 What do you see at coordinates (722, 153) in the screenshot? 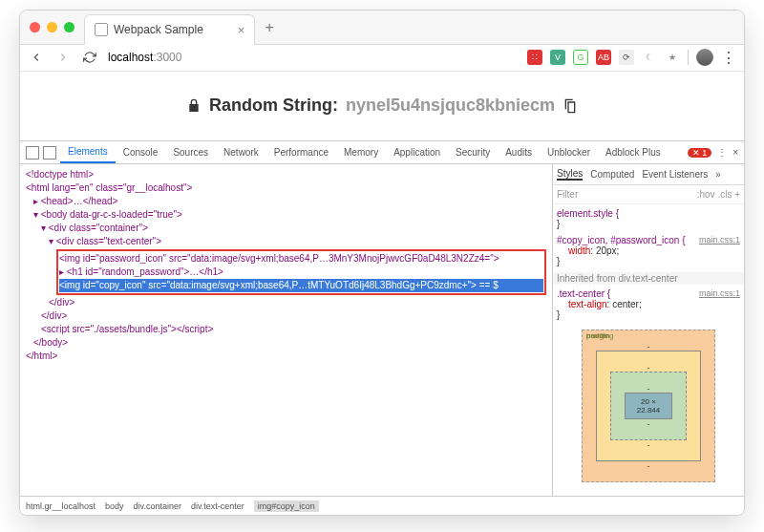
I see `devtools-menu-icon: ⋮` at bounding box center [722, 153].